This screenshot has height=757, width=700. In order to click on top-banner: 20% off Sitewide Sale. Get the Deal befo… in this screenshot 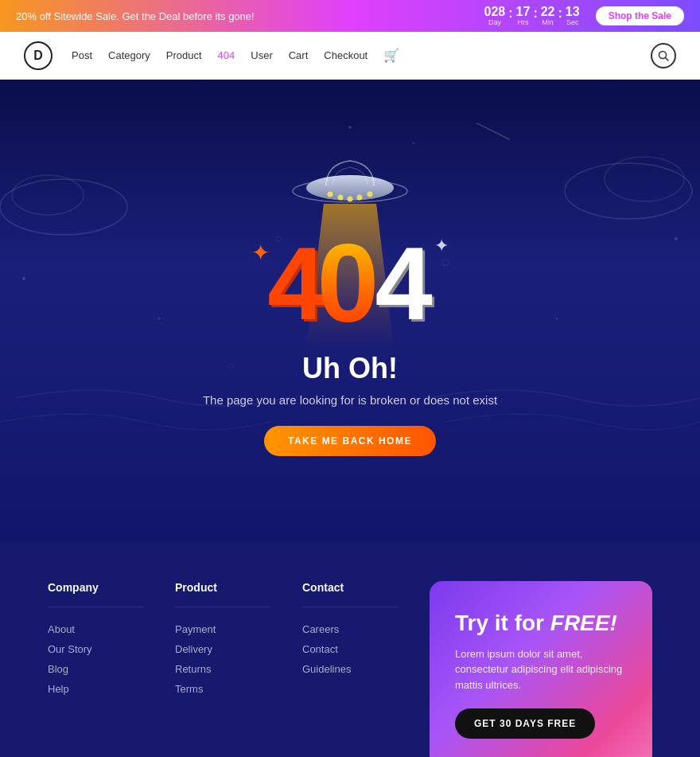, I will do `click(350, 16)`.